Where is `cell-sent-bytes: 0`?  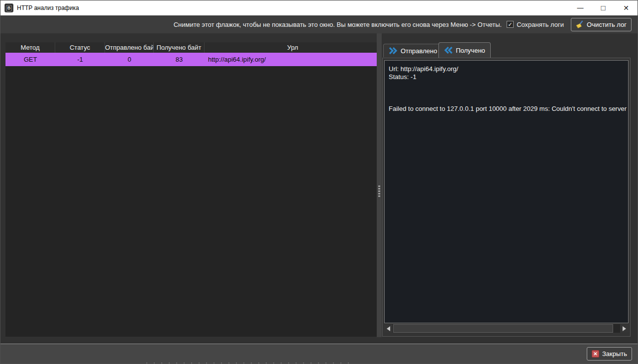 cell-sent-bytes: 0 is located at coordinates (129, 60).